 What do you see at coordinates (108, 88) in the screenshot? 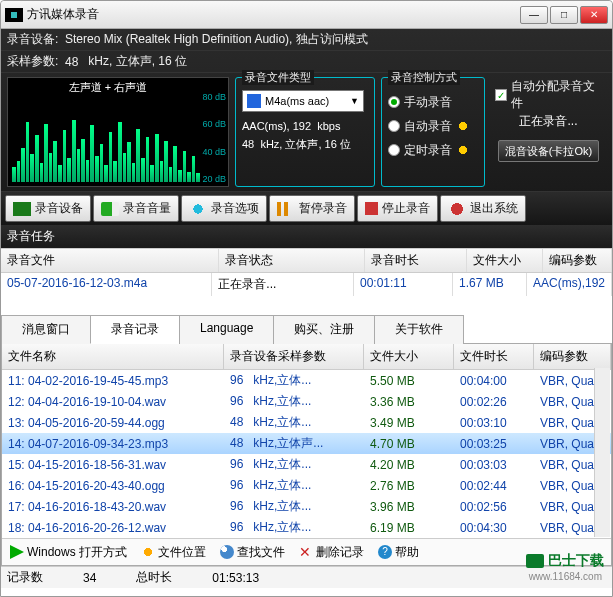
I see `meter-title: 左声道 + 右声道` at bounding box center [108, 88].